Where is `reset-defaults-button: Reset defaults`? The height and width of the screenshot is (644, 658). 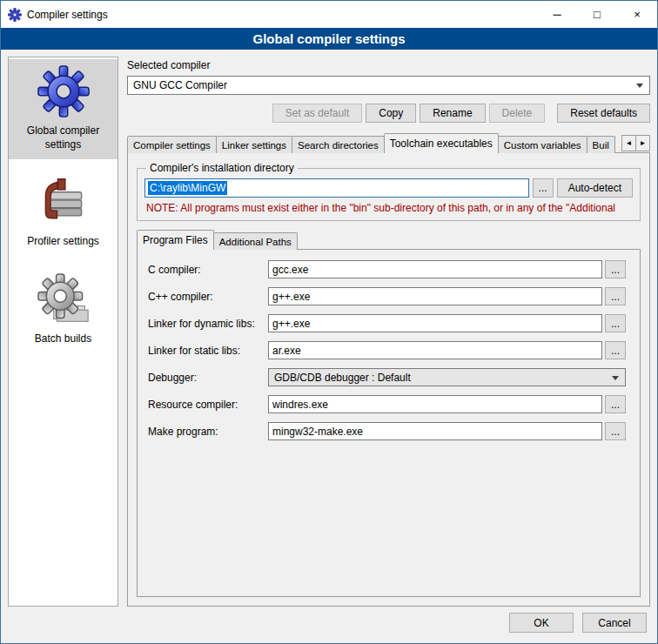
reset-defaults-button: Reset defaults is located at coordinates (604, 113).